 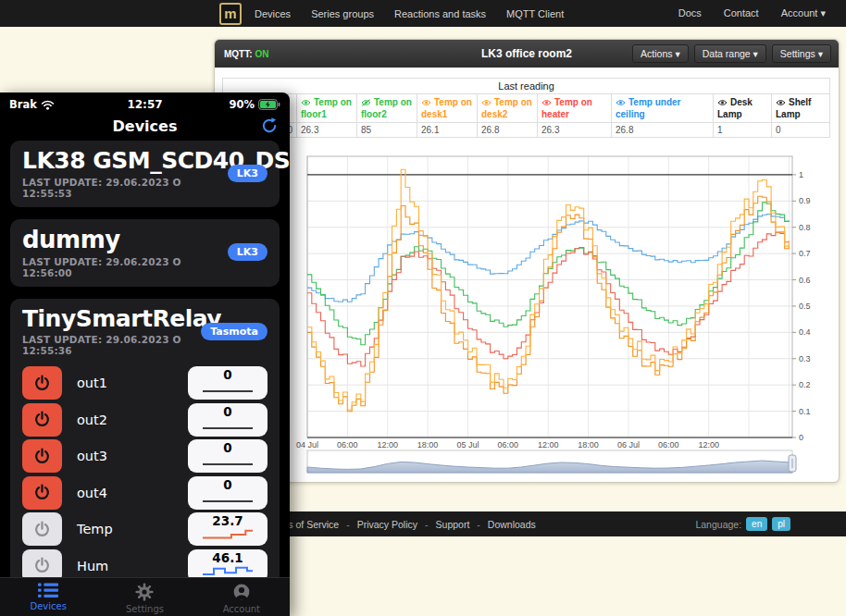 What do you see at coordinates (144, 609) in the screenshot?
I see `tab-label: Settings` at bounding box center [144, 609].